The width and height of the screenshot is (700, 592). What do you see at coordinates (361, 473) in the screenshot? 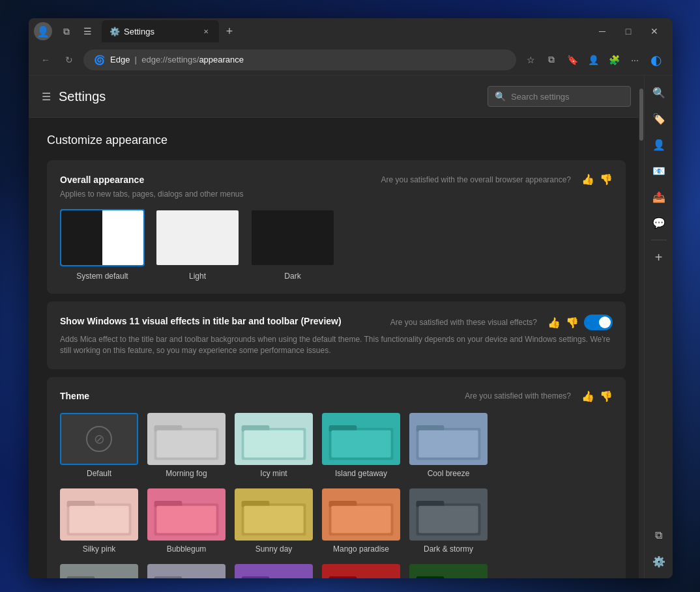
I see `theme-island-getaway-label: Island getaway` at bounding box center [361, 473].